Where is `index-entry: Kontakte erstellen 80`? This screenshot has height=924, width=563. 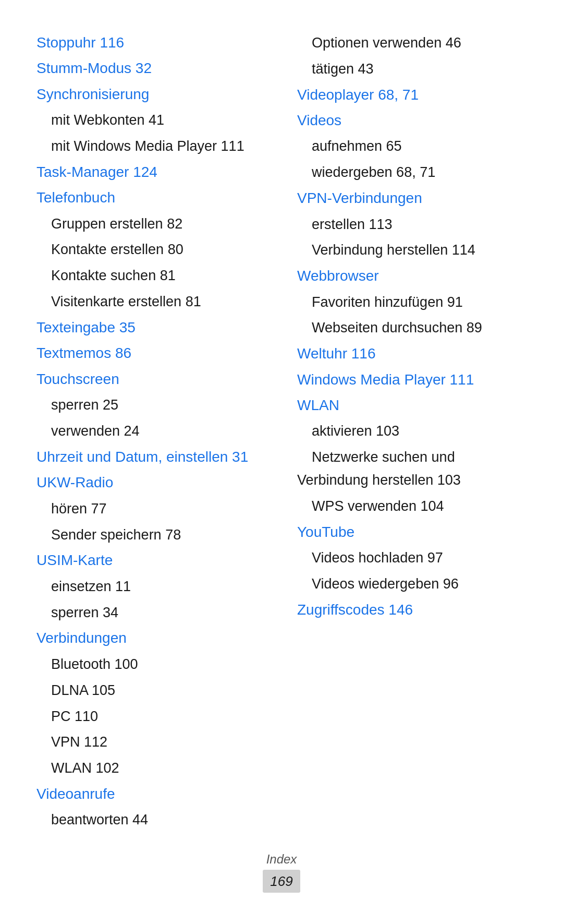
index-entry: Kontakte erstellen 80 is located at coordinates (151, 249).